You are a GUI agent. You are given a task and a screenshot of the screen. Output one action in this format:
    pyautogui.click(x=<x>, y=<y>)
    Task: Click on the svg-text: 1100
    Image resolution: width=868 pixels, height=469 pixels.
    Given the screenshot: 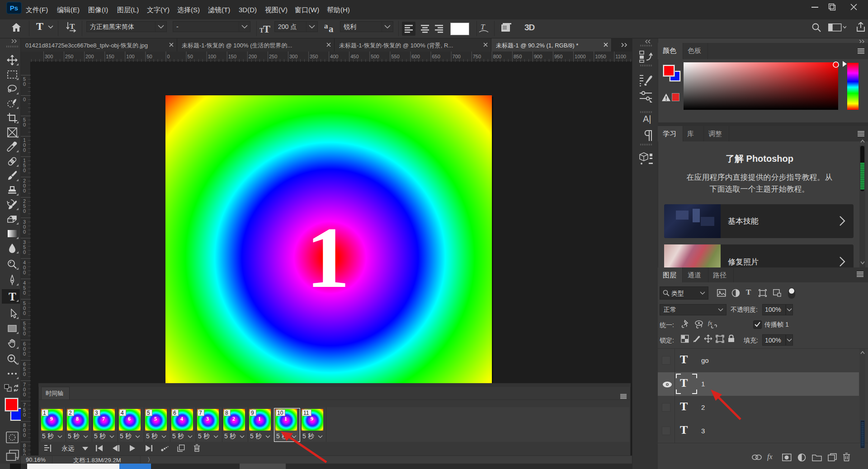 What is the action you would take?
    pyautogui.click(x=621, y=56)
    